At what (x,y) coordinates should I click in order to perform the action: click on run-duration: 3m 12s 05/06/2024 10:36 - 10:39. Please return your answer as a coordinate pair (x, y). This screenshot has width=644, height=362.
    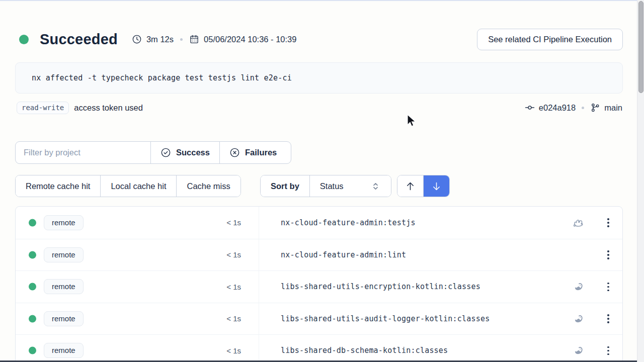
    Looking at the image, I should click on (214, 39).